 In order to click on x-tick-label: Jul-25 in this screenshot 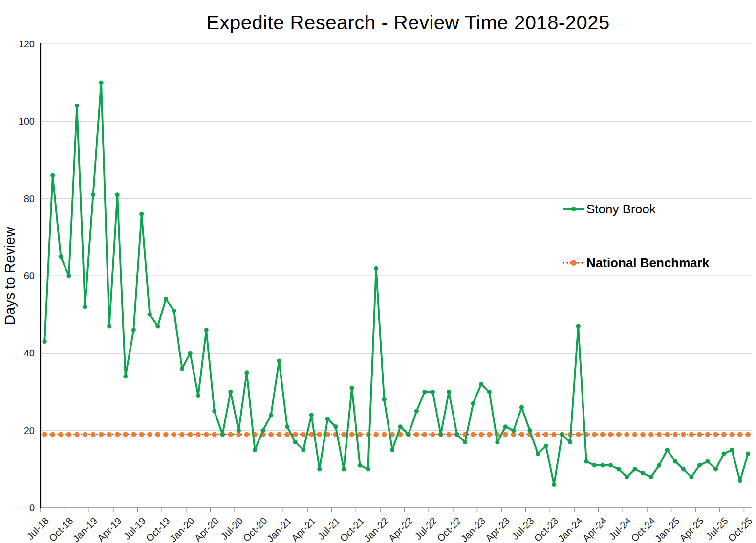, I will do `click(717, 528)`.